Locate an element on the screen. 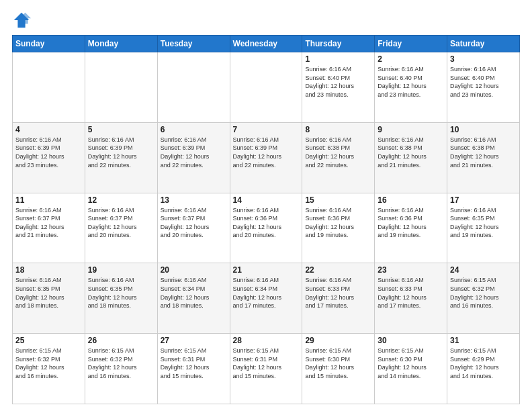 This screenshot has height=411, width=532. calendar-cell: 22Sunrise: 6:16 AM Sunset: 6:33 PM Dayli… is located at coordinates (339, 298).